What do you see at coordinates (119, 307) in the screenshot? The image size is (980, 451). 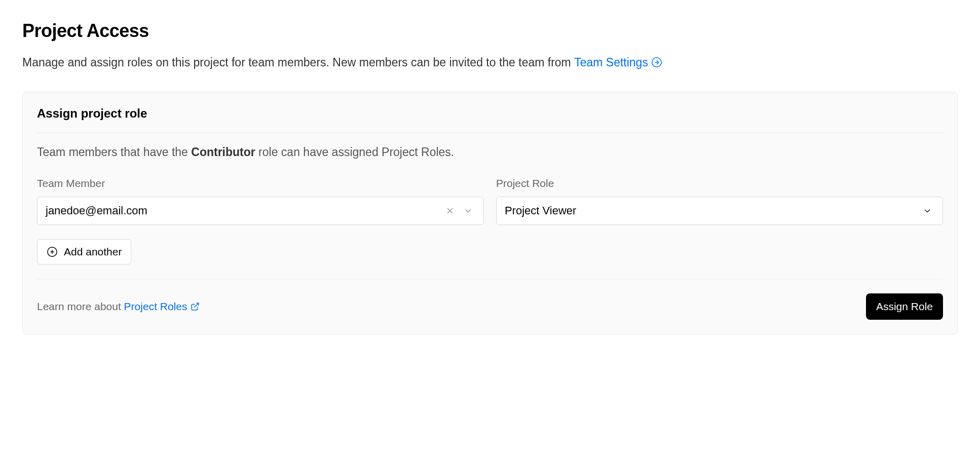 I see `footer-text: Learn more about Project Roles` at bounding box center [119, 307].